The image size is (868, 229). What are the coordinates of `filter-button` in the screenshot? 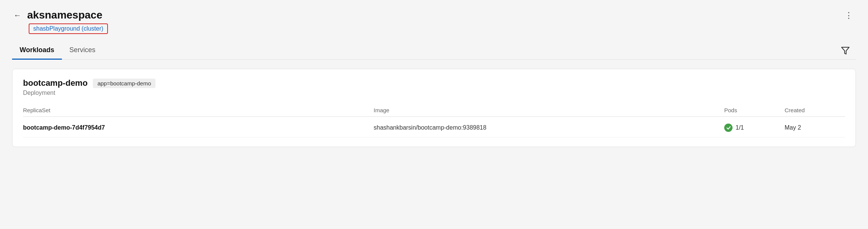 It's located at (845, 51).